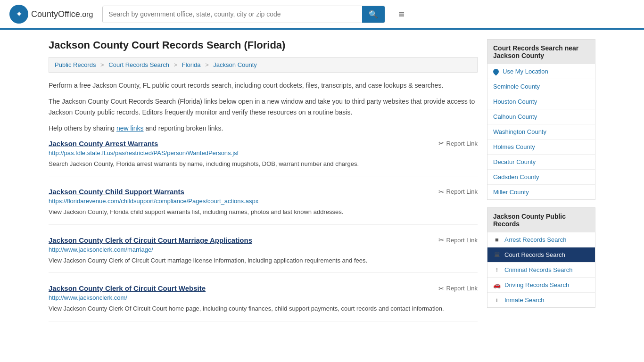 Image resolution: width=644 pixels, height=362 pixels. I want to click on scissors-icon-0: ✂, so click(441, 143).